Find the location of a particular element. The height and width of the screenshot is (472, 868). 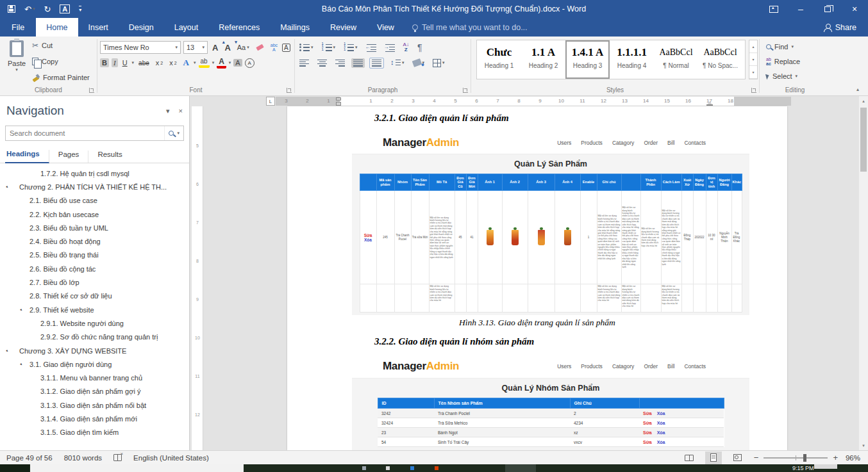

font-dialog-launcher is located at coordinates (289, 90).